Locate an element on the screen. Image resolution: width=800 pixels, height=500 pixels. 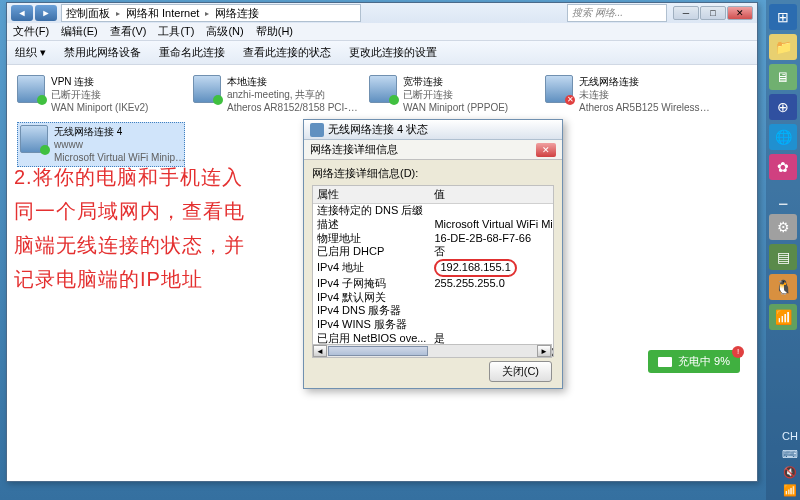
property-row: IPv4 WINS 服务器 is located at coordinates (434, 325).